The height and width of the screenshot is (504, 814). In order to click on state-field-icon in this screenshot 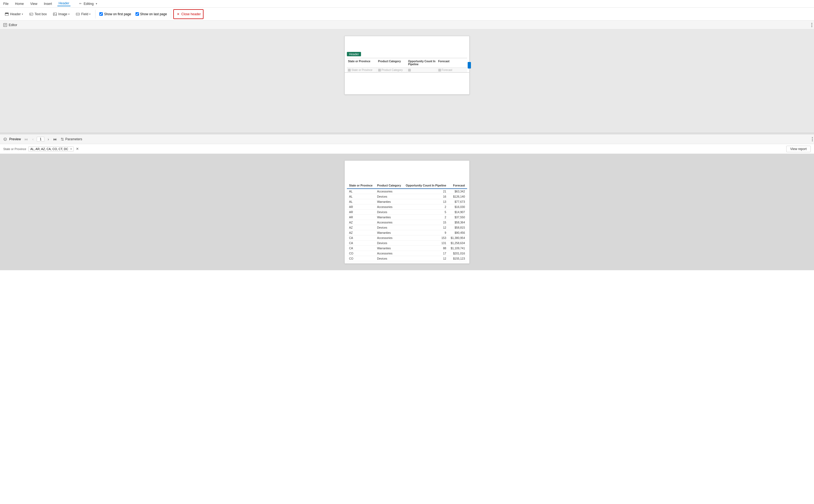, I will do `click(349, 70)`.